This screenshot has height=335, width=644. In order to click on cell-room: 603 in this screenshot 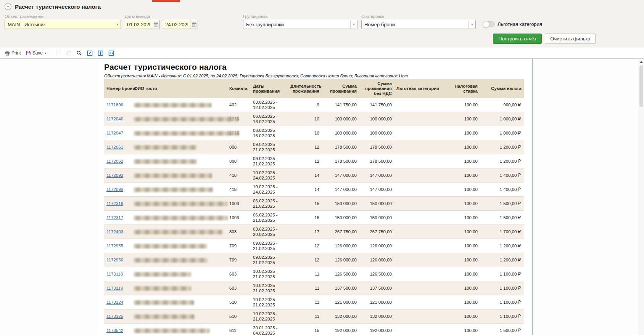, I will do `click(239, 288)`.